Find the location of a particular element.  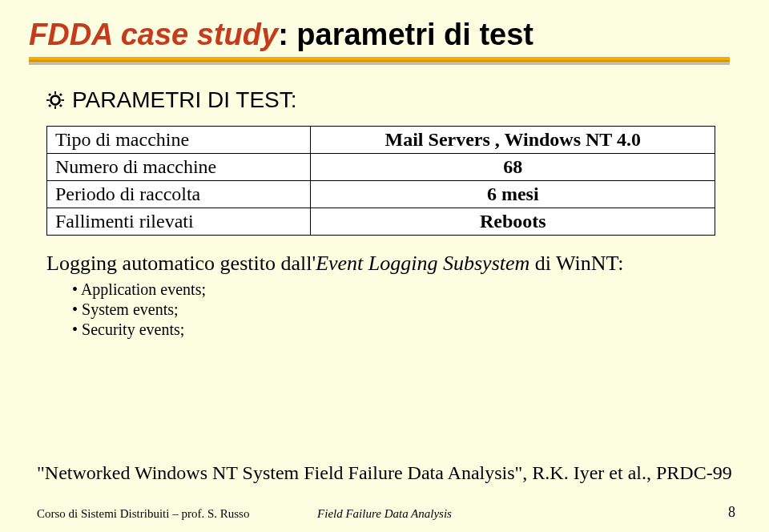

subtitle-row: PARAMETRI DI TEST: is located at coordinates (408, 101).